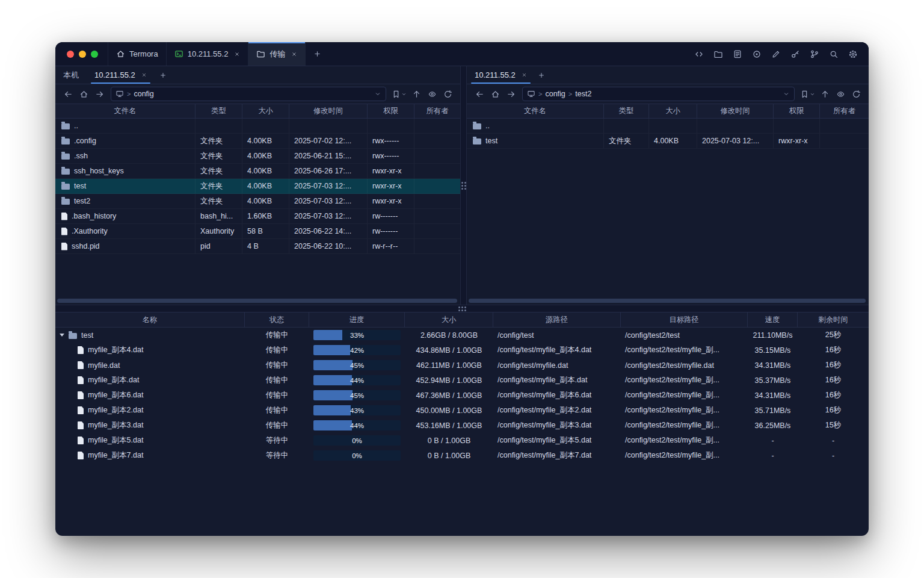 This screenshot has width=924, height=578. I want to click on app-home-tab: Termora, so click(137, 54).